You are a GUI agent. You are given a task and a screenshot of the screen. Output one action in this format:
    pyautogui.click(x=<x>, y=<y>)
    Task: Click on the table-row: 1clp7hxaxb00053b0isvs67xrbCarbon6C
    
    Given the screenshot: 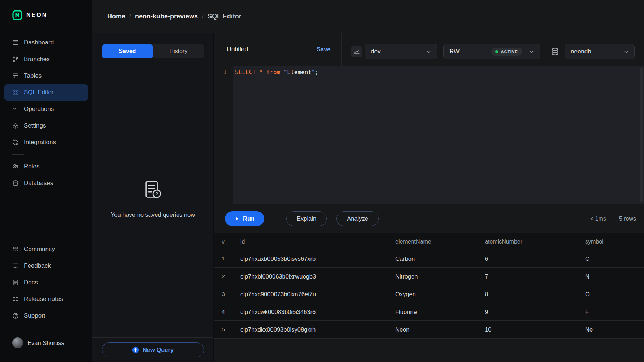 What is the action you would take?
    pyautogui.click(x=429, y=259)
    